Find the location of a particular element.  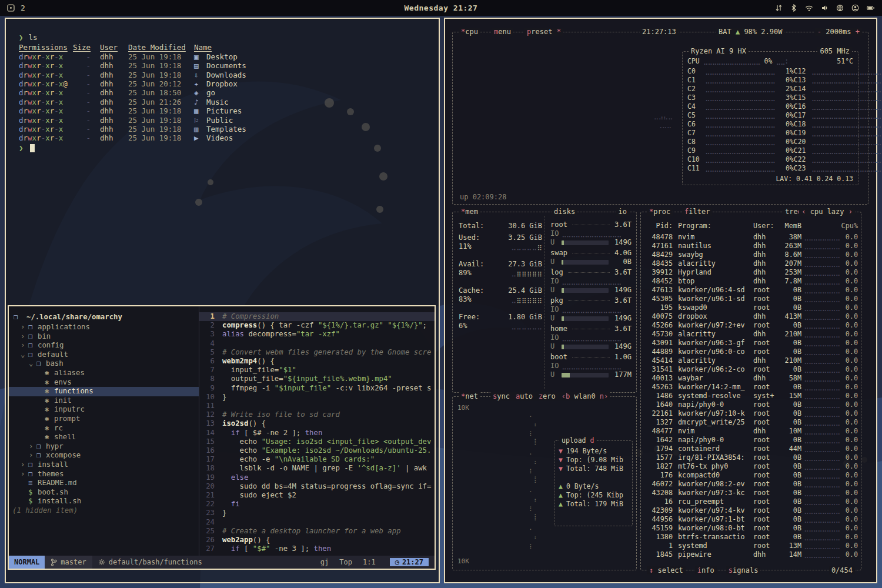

tree-item-aliases: ✱aliases is located at coordinates (103, 373).